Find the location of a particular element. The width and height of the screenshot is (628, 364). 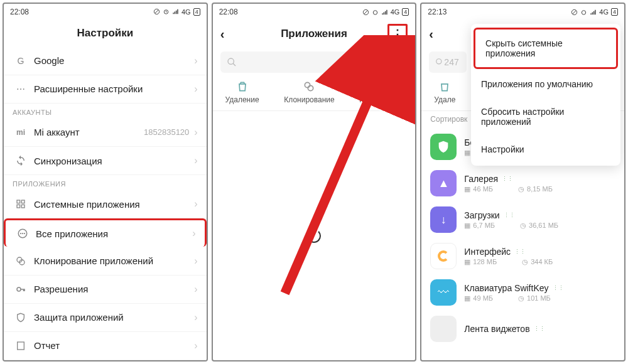

app-row: ▲ Галерея⋮⋮ ▦ 46 МБ◷ 8,15 МБ is located at coordinates (522, 183).